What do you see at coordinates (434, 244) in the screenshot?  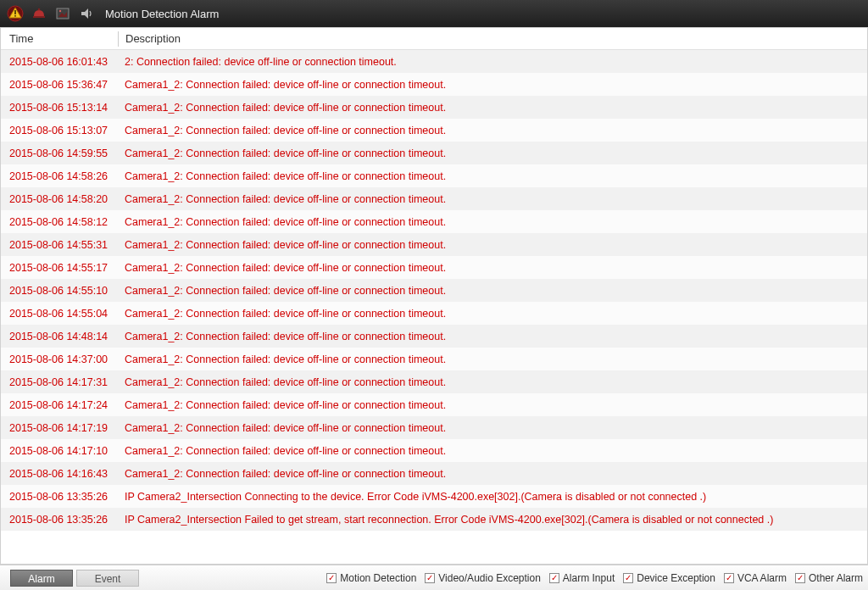 I see `table-row: 2015-08-06 14:55:31Camera1_2: Connection…` at bounding box center [434, 244].